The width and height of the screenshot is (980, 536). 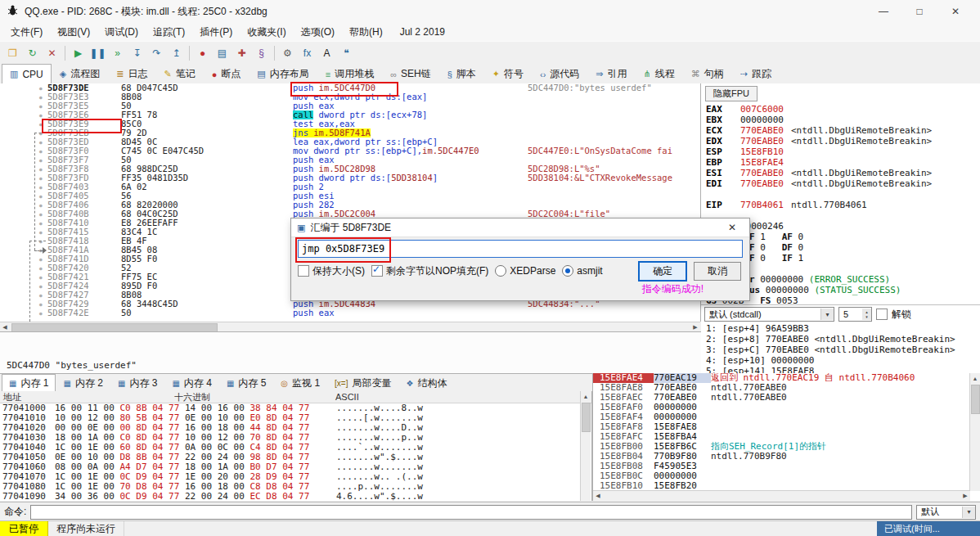 What do you see at coordinates (350, 187) in the screenshot?
I see `disasm-row: ●5D8F74036A 02push 2` at bounding box center [350, 187].